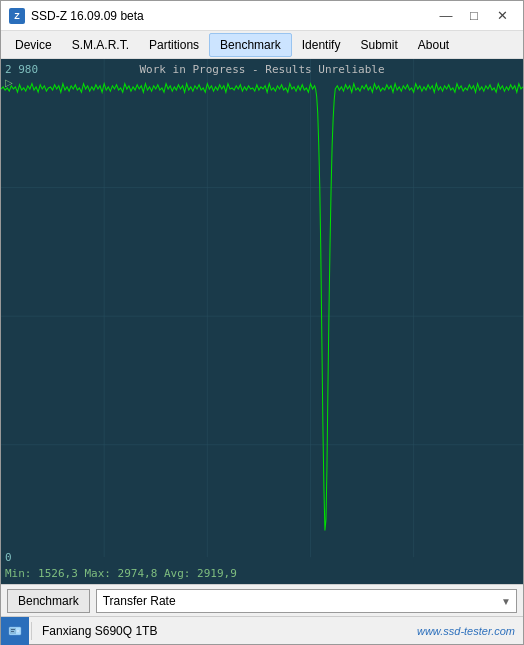  I want to click on close-button: ✕, so click(502, 16).